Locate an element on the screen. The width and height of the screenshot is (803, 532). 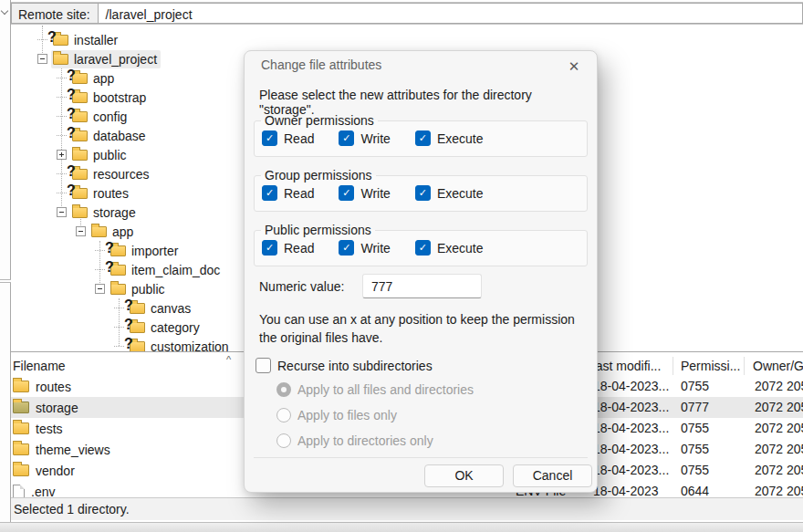
tree-item-label: canvas is located at coordinates (171, 308).